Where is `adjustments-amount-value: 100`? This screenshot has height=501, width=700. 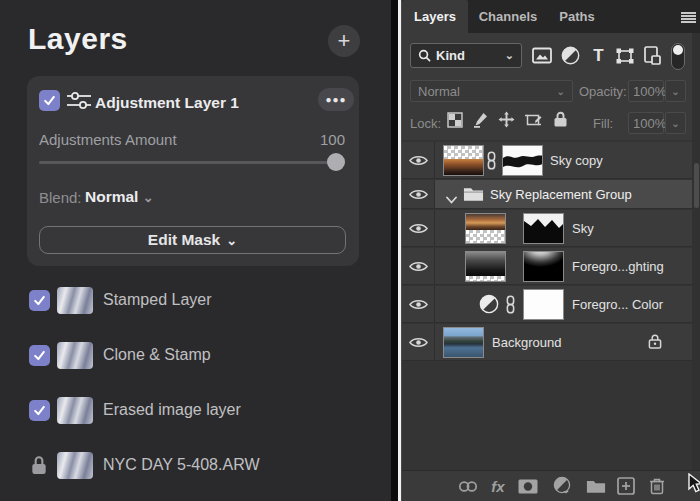
adjustments-amount-value: 100 is located at coordinates (326, 140).